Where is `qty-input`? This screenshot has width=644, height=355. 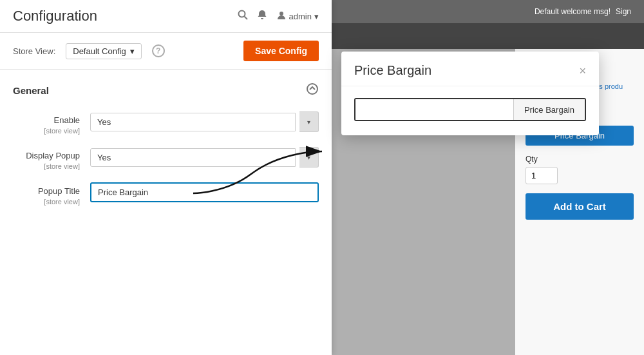
qty-input is located at coordinates (542, 175).